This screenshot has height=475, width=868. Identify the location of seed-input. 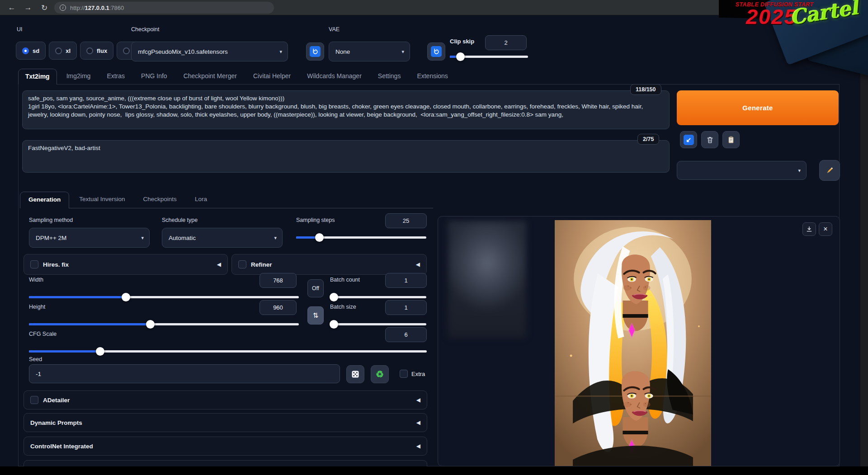
(184, 374).